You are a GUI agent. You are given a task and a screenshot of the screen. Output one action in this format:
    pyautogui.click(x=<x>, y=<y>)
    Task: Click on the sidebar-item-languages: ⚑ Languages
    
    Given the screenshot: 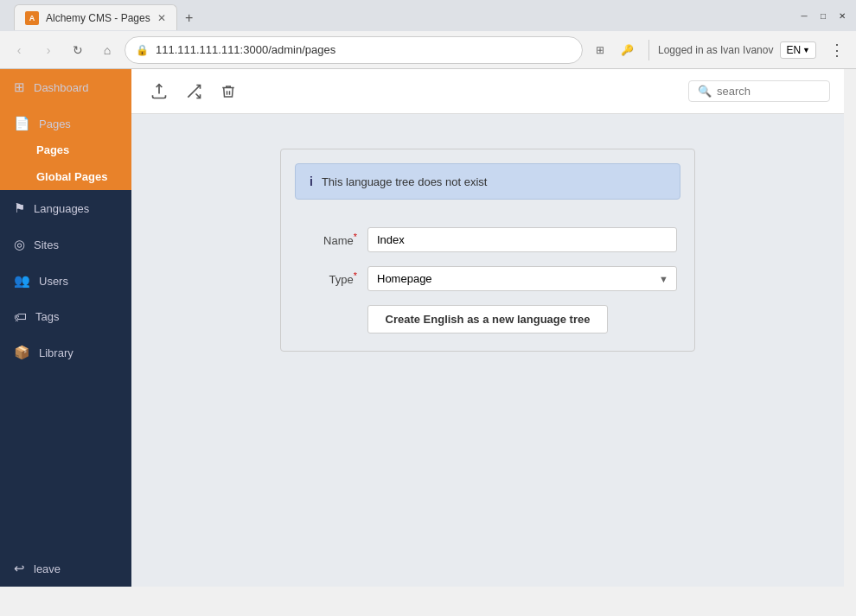 What is the action you would take?
    pyautogui.click(x=66, y=208)
    